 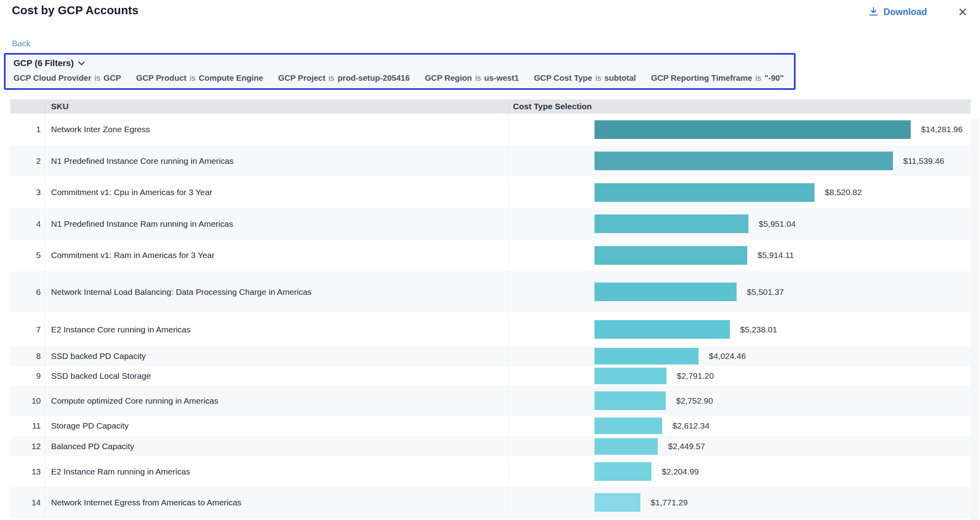 What do you see at coordinates (490, 329) in the screenshot?
I see `table-row: 7 E2 Instance Core running in Americas $…` at bounding box center [490, 329].